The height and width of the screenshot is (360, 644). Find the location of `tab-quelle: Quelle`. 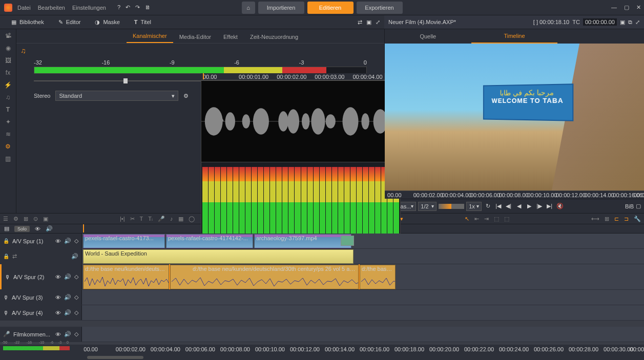

tab-quelle: Quelle is located at coordinates (428, 36).